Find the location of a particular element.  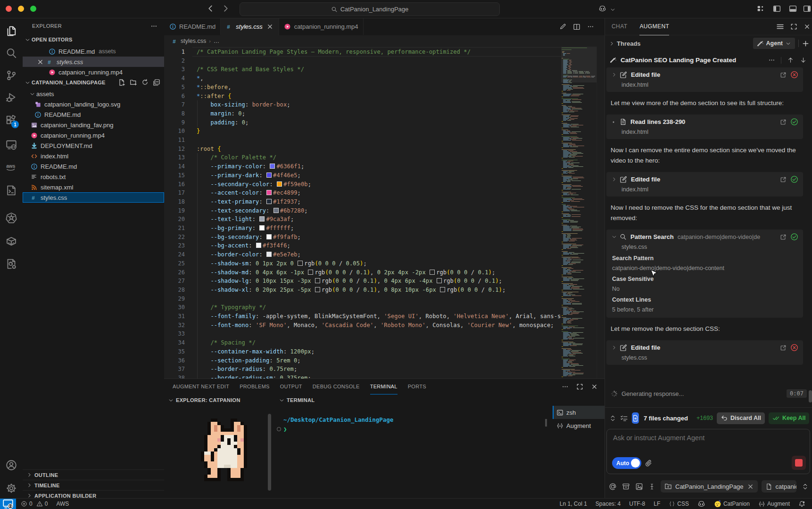

minimize-window-button is located at coordinates (21, 8).